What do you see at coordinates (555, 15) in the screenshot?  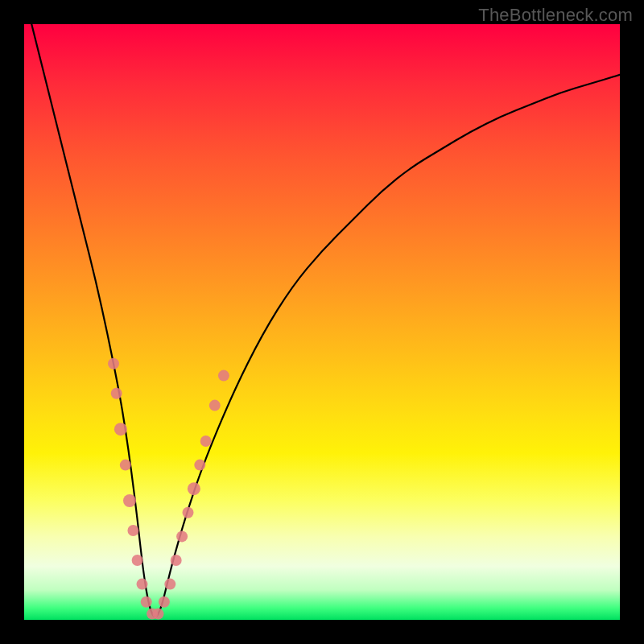 I see `watermark-text: TheBottleneck.com` at bounding box center [555, 15].